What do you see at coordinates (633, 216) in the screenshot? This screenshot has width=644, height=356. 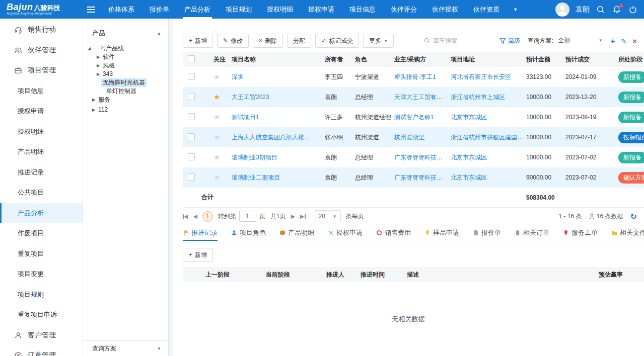 I see `refresh-icon: ↻` at bounding box center [633, 216].